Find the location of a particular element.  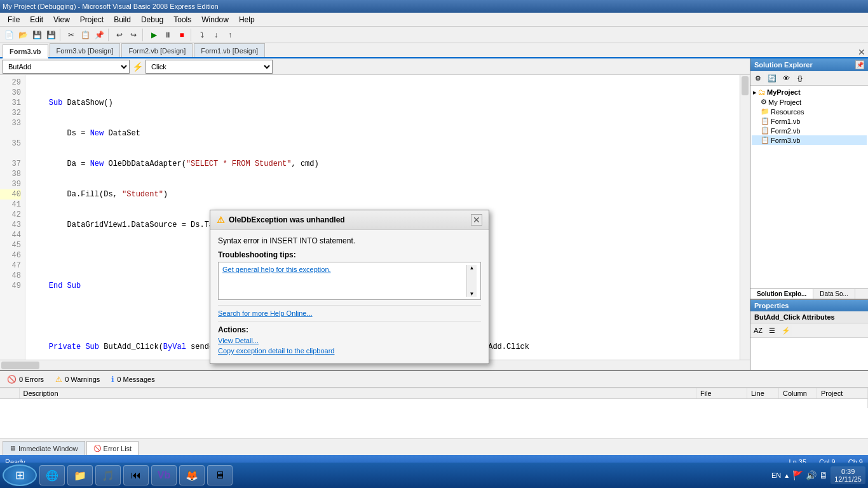

tree-form3vb: 📋 Form3.vb is located at coordinates (810, 140).